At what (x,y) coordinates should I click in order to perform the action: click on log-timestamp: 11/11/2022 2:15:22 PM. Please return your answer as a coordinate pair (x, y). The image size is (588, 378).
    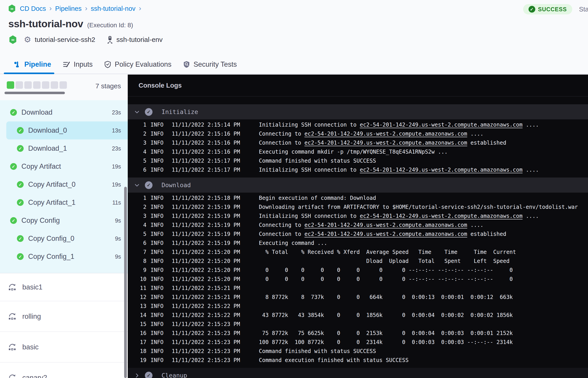
    Looking at the image, I should click on (206, 315).